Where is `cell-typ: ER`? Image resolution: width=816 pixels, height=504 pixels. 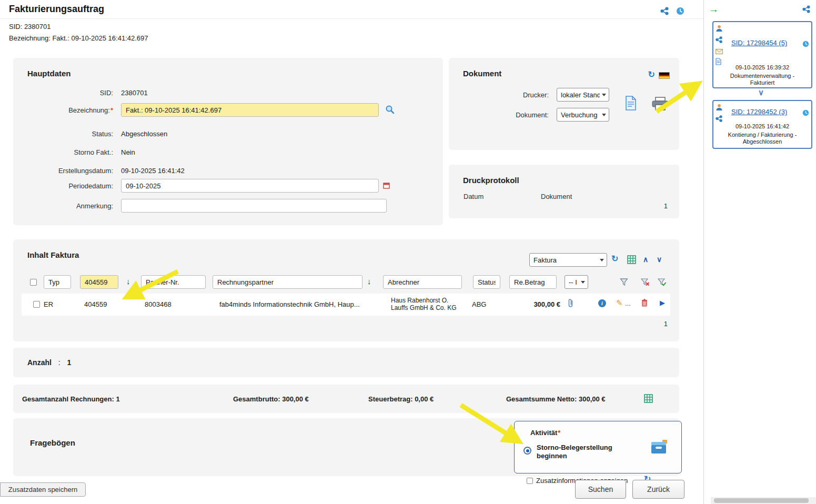 cell-typ: ER is located at coordinates (48, 304).